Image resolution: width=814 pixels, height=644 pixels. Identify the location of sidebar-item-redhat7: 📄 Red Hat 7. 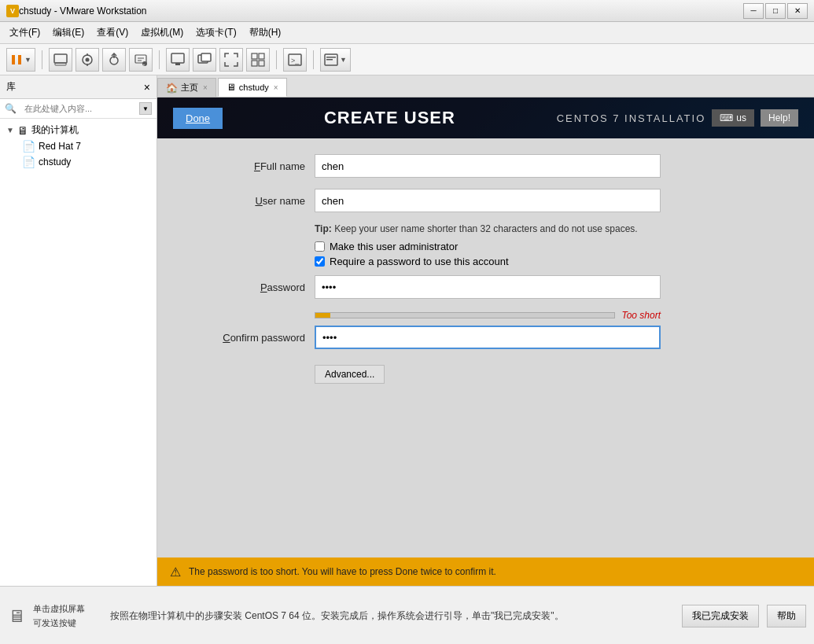
(87, 146).